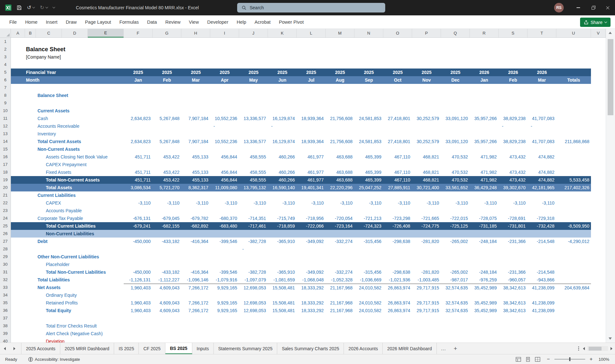 This screenshot has height=364, width=615. What do you see at coordinates (574, 88) in the screenshot?
I see `cell-r7-total` at bounding box center [574, 88].